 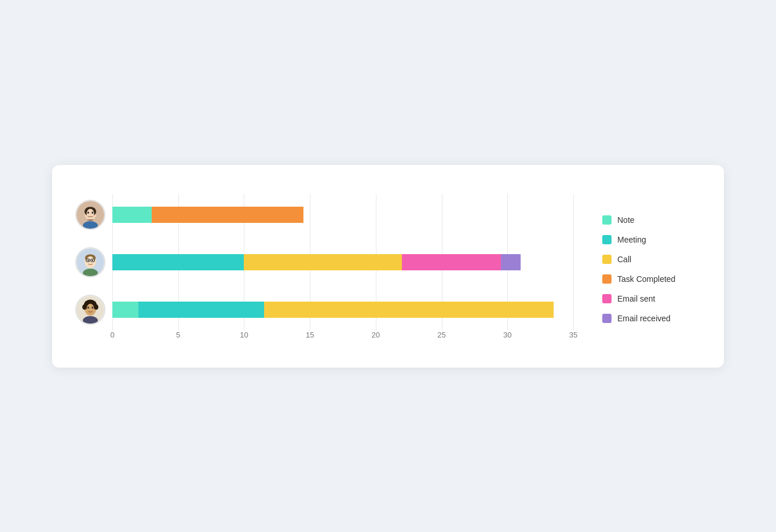 I want to click on x-axis: 05101520253035, so click(x=343, y=337).